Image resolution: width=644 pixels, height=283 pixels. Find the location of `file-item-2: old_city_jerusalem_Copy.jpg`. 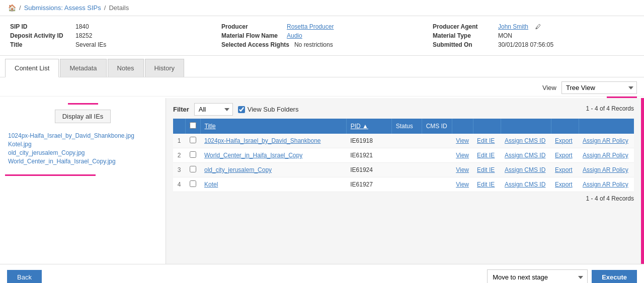

file-item-2: old_city_jerusalem_Copy.jpg is located at coordinates (83, 153).